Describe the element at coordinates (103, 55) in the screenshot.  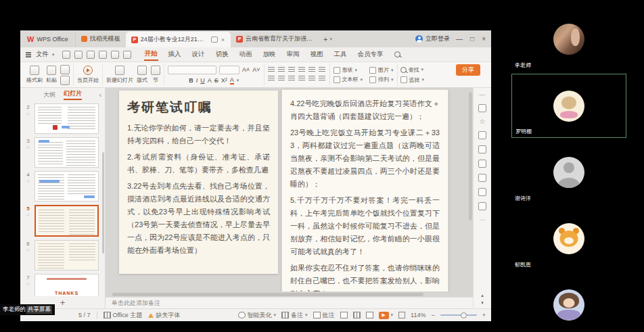
I see `preview-icon` at that location.